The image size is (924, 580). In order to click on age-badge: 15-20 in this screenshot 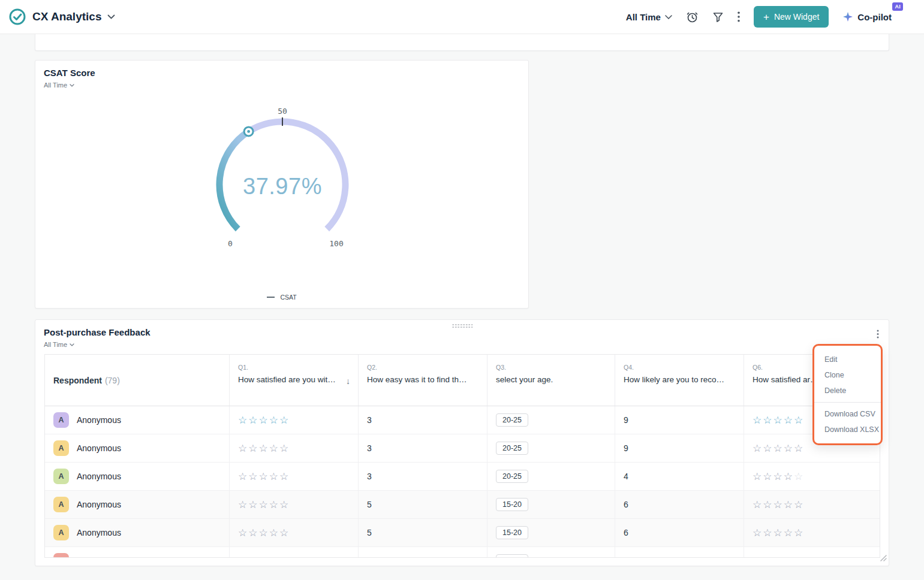, I will do `click(512, 505)`.